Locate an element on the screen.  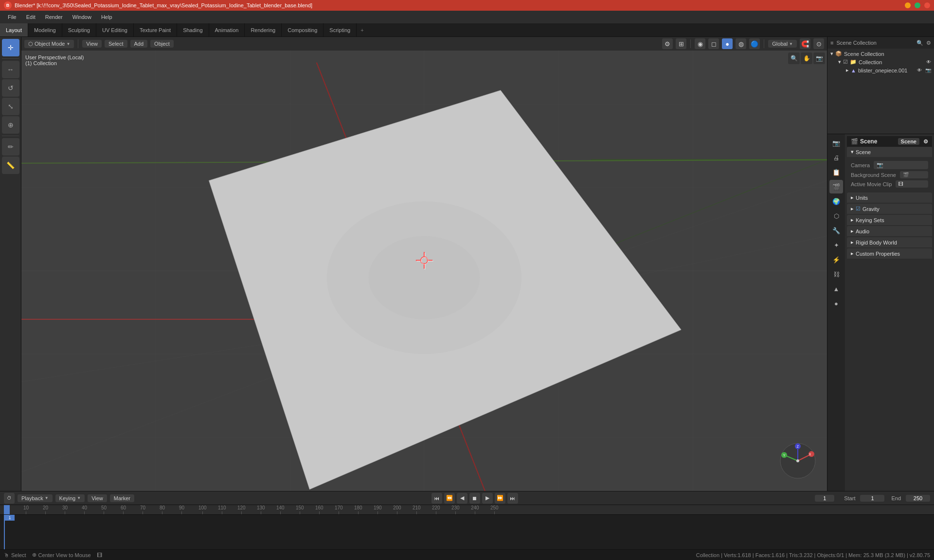
menu-edit: Edit is located at coordinates (31, 17).